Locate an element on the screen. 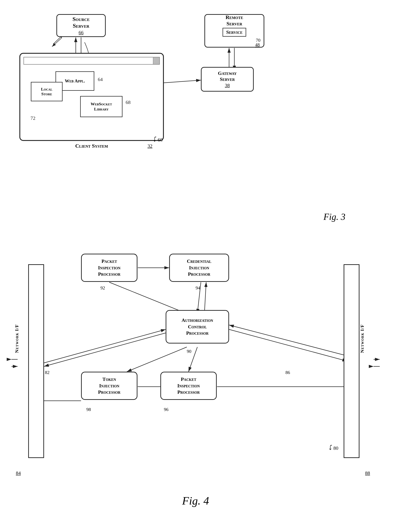 Image resolution: width=397 pixels, height=532 pixels. browser-bar-end is located at coordinates (156, 61).